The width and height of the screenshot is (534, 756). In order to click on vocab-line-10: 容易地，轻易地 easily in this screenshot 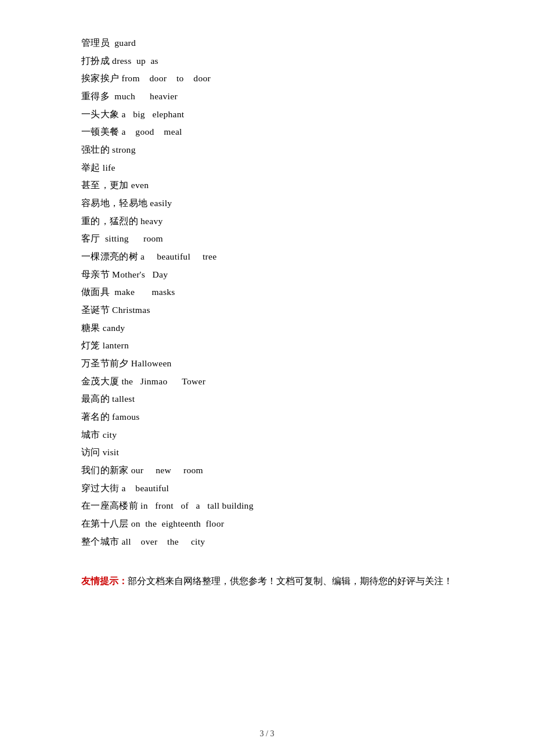, I will do `click(267, 203)`.